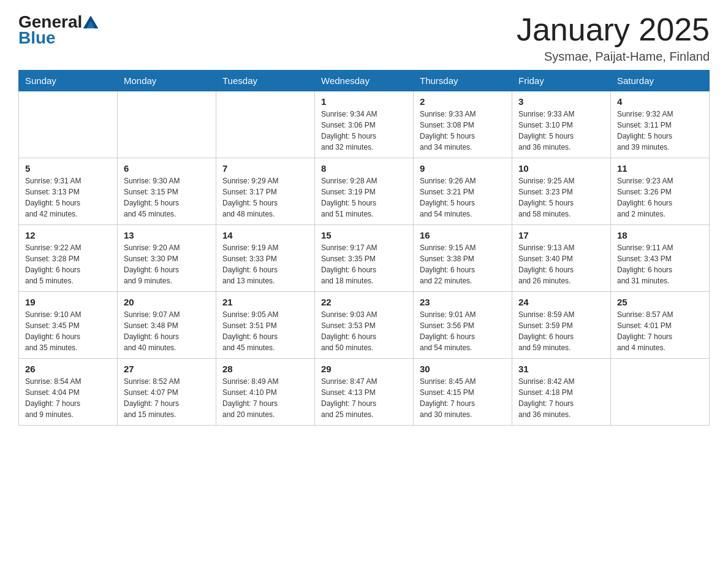 This screenshot has width=728, height=563. What do you see at coordinates (68, 398) in the screenshot?
I see `day-info: Sunrise: 8:54 AMSunset: 4:04 PMDaylight:…` at bounding box center [68, 398].